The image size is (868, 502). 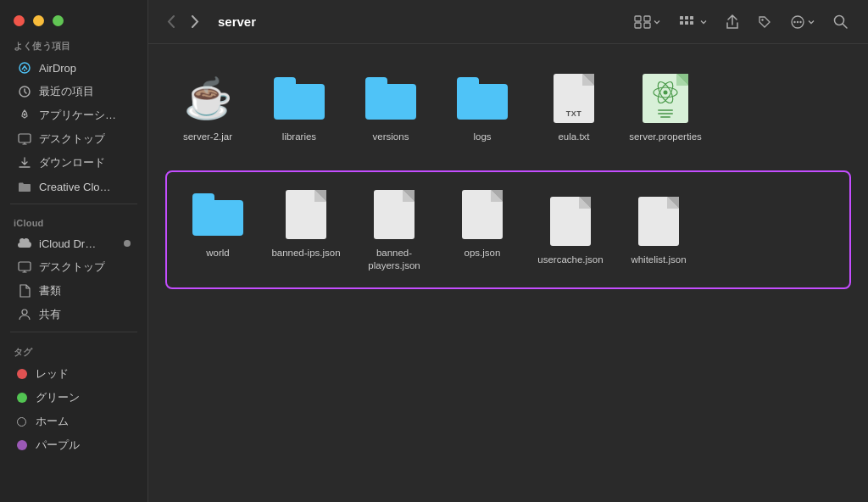 What do you see at coordinates (482, 107) in the screenshot?
I see `file-item-logs: logs` at bounding box center [482, 107].